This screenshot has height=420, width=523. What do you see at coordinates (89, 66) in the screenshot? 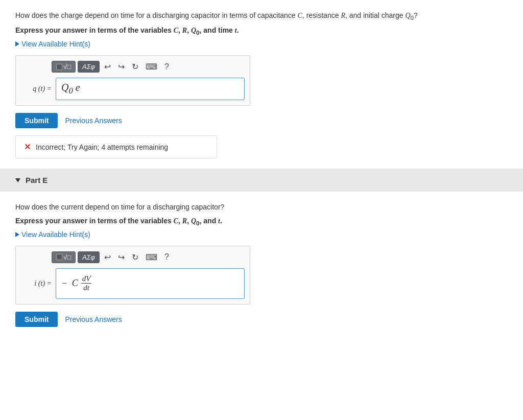
I see `partd-greek-button: ΑΣφ` at bounding box center [89, 66].